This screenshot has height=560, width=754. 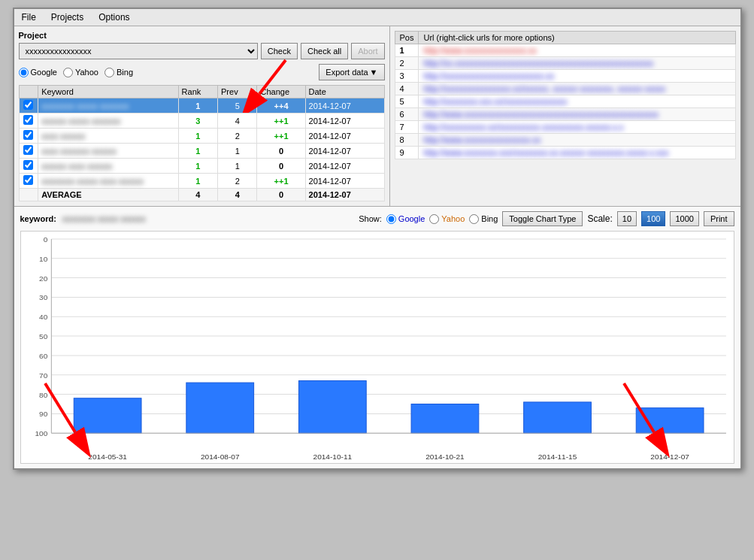 I want to click on menu-options: Options, so click(x=114, y=17).